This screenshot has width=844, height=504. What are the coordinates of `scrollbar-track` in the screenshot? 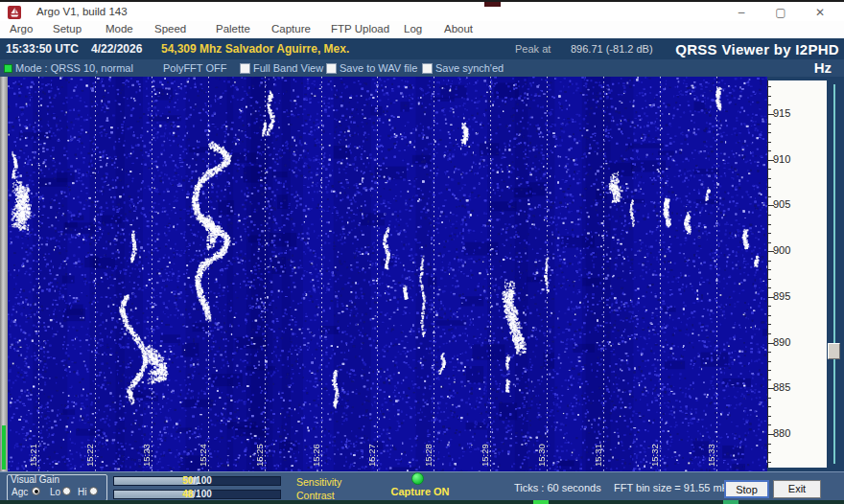 It's located at (834, 274).